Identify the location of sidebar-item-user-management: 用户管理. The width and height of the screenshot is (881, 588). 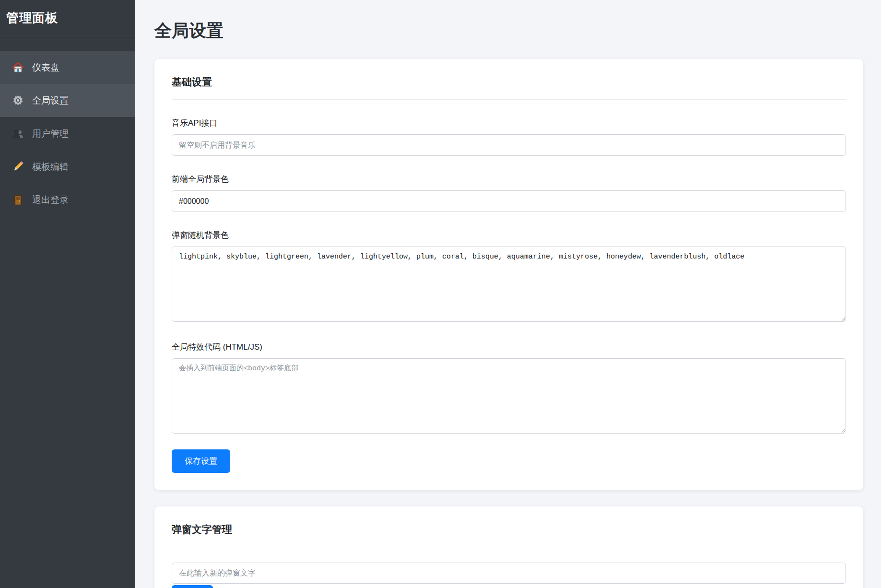
(68, 133).